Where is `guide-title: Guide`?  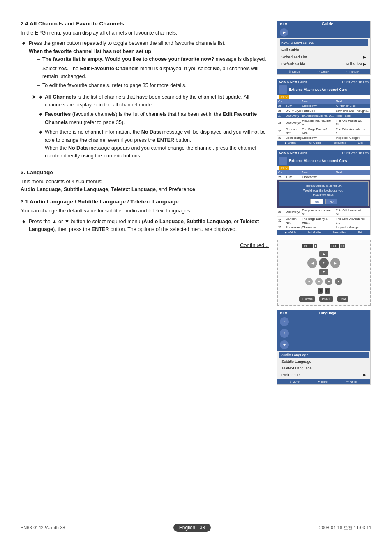
guide-title: Guide is located at coordinates (327, 24).